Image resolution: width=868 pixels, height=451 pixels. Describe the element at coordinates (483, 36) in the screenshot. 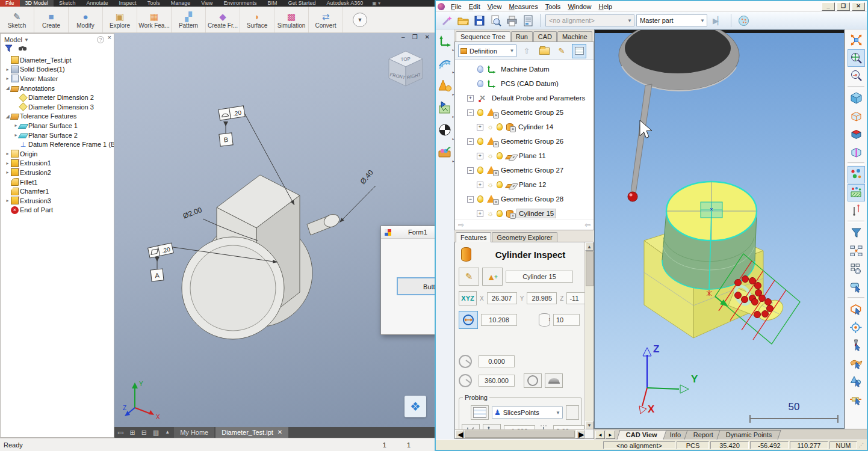

I see `tab-sequence-tree: Sequence Tree` at that location.